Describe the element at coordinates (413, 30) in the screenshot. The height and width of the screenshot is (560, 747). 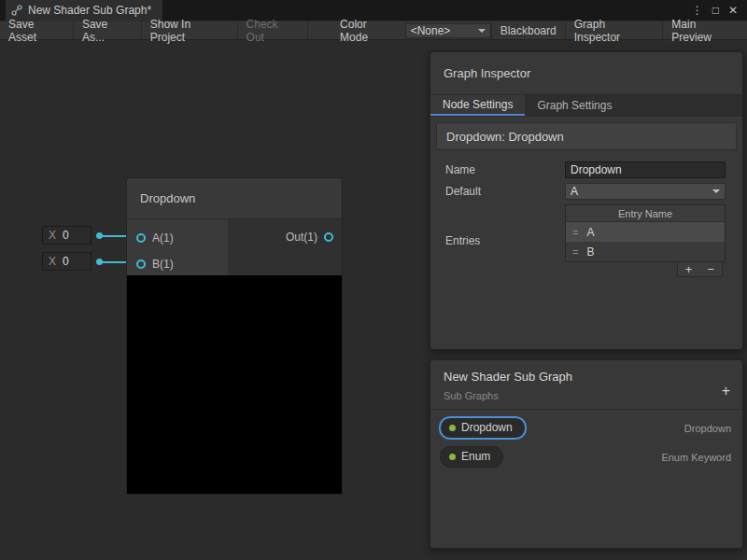
I see `color-mode-group: Color Mode <None>` at that location.